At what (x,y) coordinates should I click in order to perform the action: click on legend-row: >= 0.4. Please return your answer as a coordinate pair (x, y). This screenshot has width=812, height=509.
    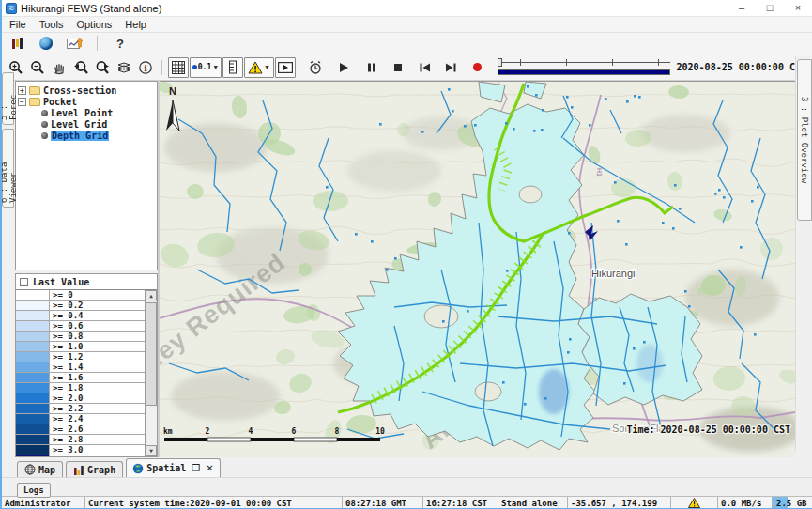
    Looking at the image, I should click on (81, 316).